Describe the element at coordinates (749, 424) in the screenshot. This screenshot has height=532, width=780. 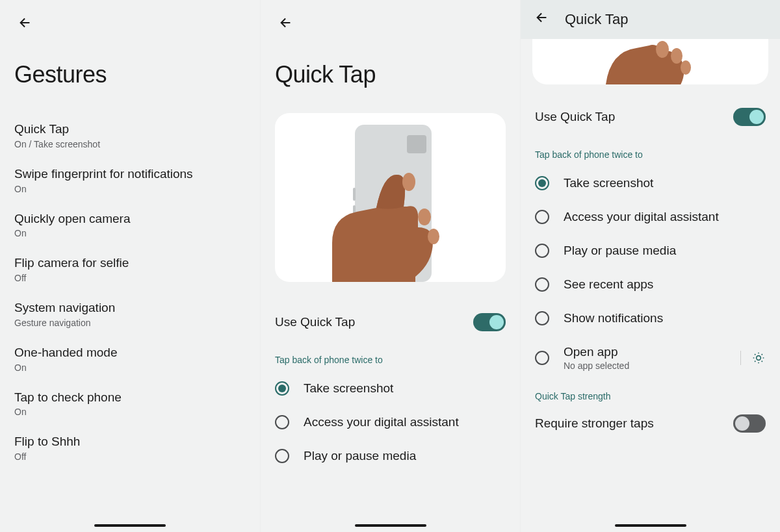
I see `stronger-taps-switch` at that location.